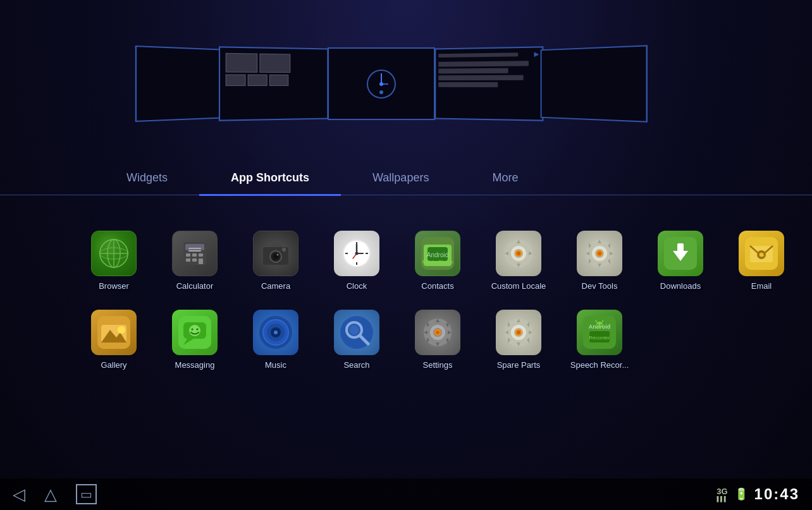 Image resolution: width=812 pixels, height=510 pixels. What do you see at coordinates (438, 332) in the screenshot?
I see `app-icon-settings` at bounding box center [438, 332].